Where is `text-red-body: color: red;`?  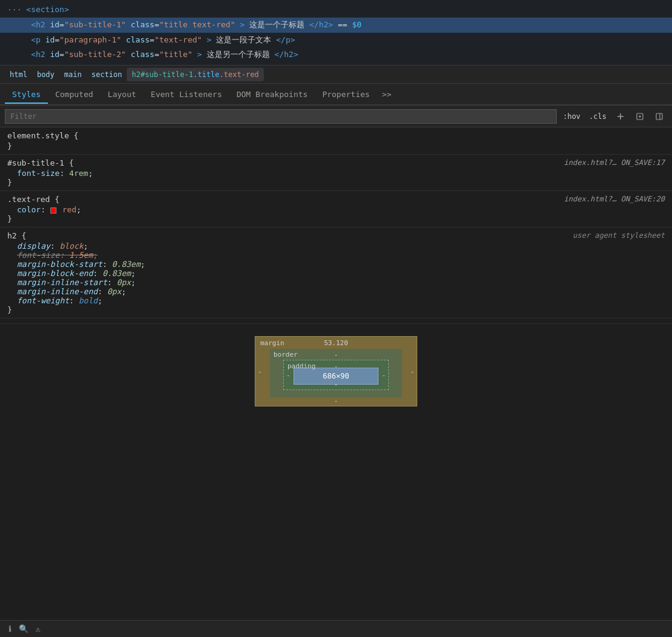
text-red-body: color: red; is located at coordinates (336, 210).